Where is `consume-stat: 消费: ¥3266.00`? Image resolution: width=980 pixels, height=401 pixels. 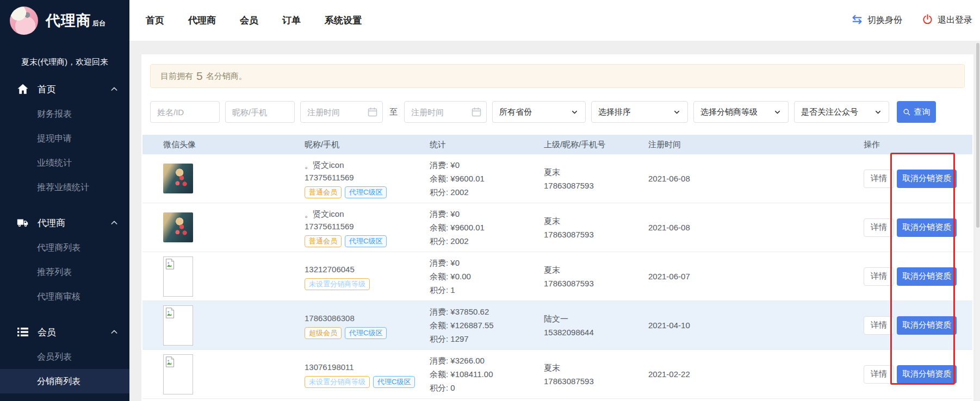
consume-stat: 消费: ¥3266.00 is located at coordinates (487, 361).